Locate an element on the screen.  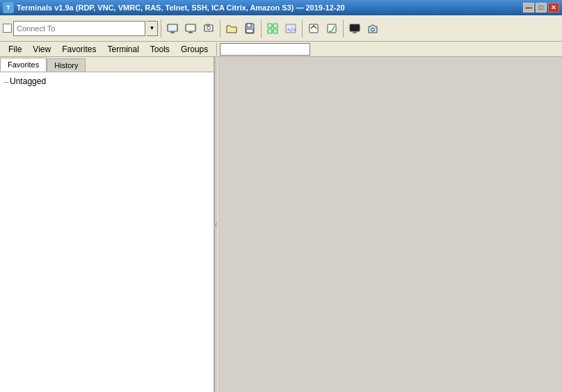
tab-favorites: Favorites is located at coordinates (24, 65).